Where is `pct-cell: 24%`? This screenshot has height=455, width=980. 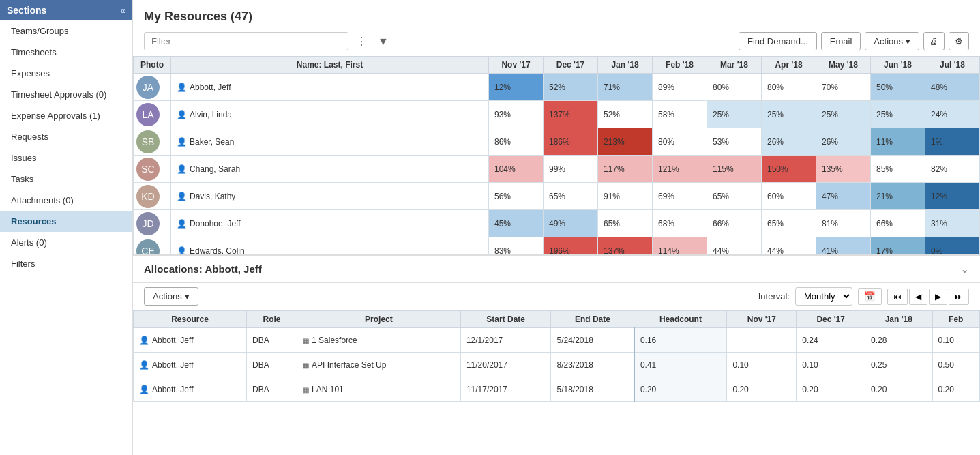 pct-cell: 24% is located at coordinates (953, 115).